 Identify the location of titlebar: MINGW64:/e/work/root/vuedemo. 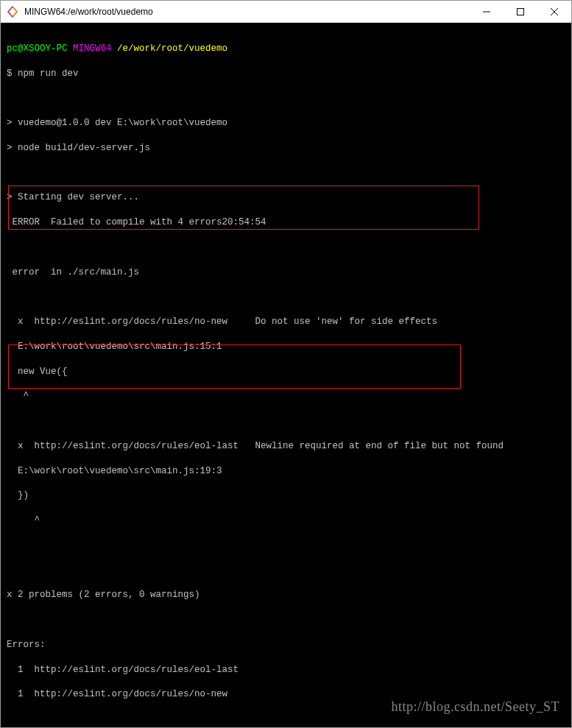
(286, 12).